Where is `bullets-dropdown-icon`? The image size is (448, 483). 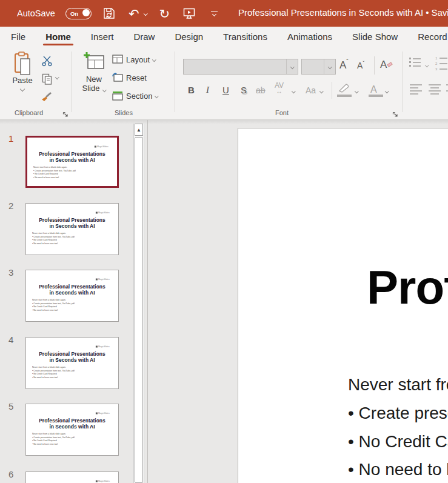
bullets-dropdown-icon is located at coordinates (427, 65).